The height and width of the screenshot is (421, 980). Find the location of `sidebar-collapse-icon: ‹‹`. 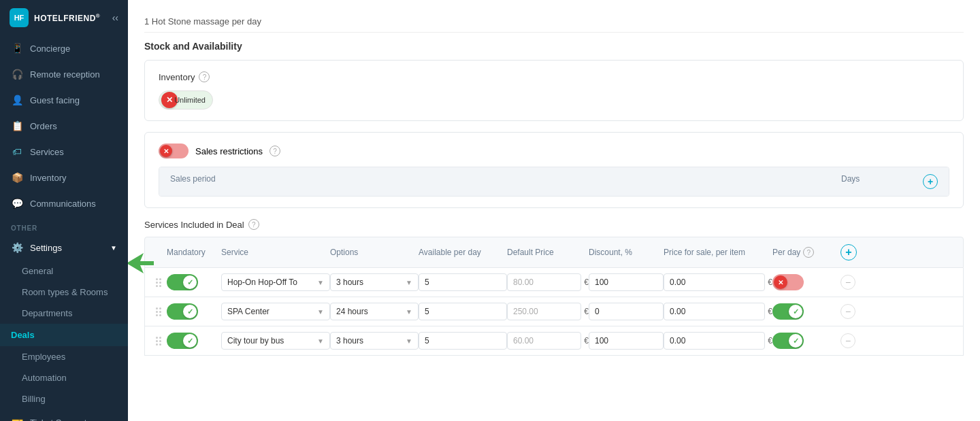

sidebar-collapse-icon: ‹‹ is located at coordinates (116, 18).